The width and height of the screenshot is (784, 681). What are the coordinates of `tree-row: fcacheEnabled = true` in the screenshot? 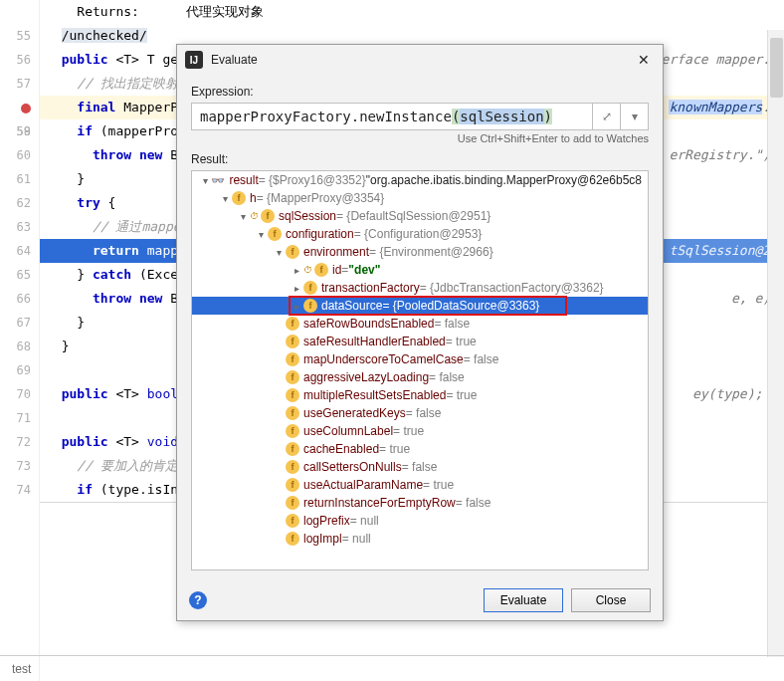 It's located at (420, 449).